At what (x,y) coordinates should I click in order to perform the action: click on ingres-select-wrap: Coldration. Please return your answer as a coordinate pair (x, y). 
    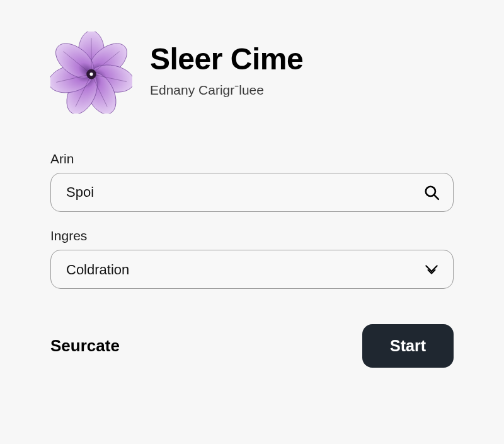
    Looking at the image, I should click on (252, 269).